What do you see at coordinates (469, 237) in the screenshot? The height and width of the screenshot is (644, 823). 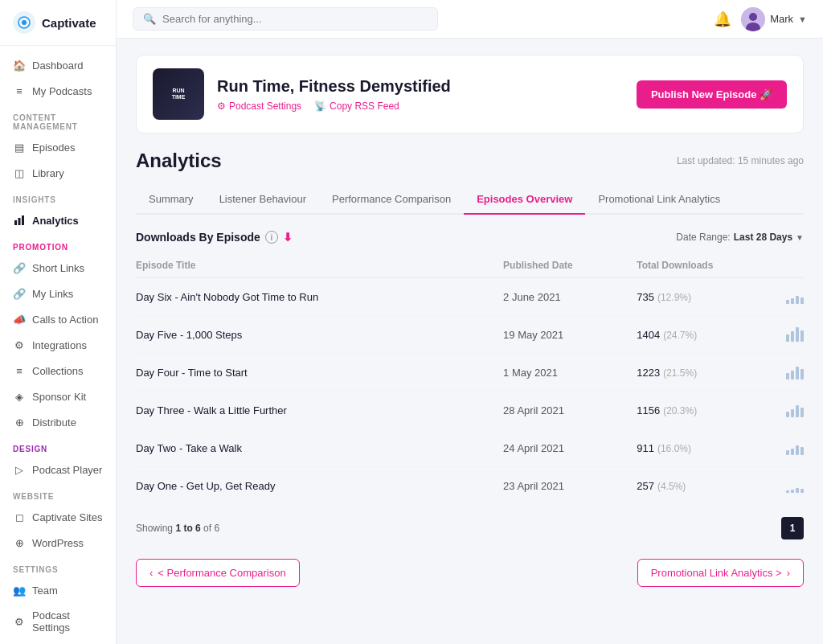 I see `downloads-header: Downloads By Episode i ⬇ Date Range: Las…` at bounding box center [469, 237].